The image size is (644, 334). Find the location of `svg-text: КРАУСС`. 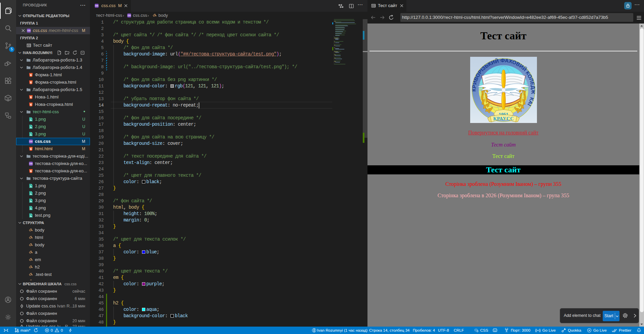

svg-text: КРАУСС is located at coordinates (503, 119).